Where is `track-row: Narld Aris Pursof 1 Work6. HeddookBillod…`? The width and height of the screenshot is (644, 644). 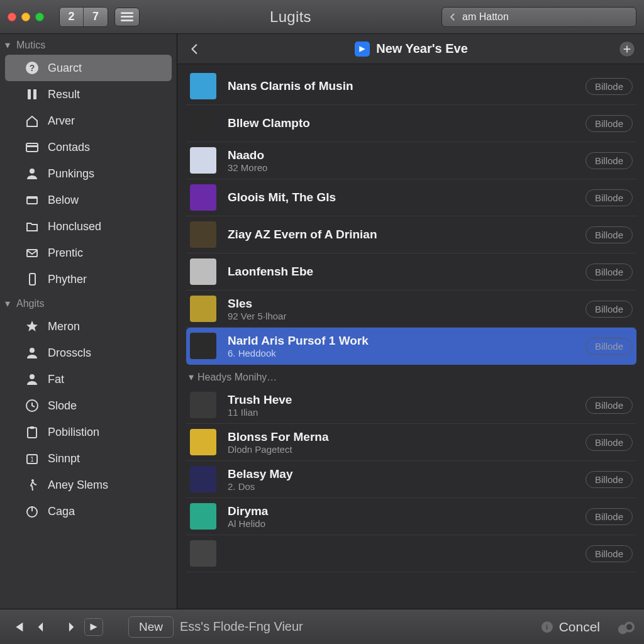 track-row: Narld Aris Pursof 1 Work6. HeddookBillod… is located at coordinates (411, 346).